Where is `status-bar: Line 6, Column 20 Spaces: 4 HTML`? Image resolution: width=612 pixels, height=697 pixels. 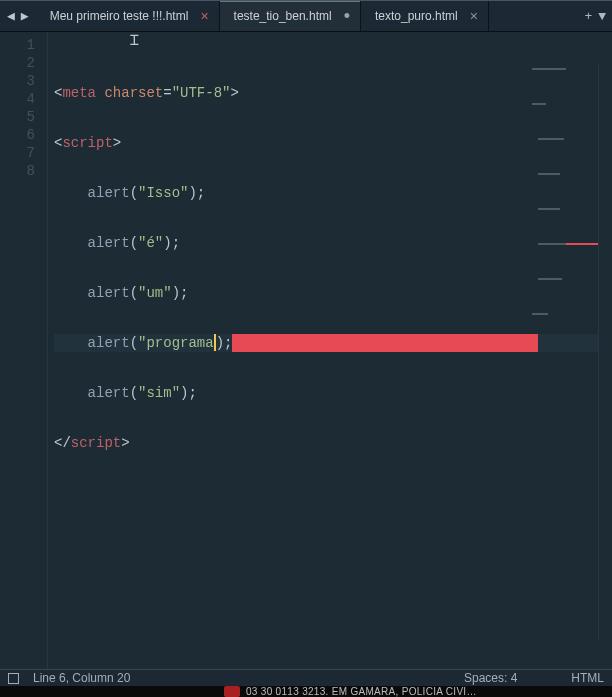
status-bar: Line 6, Column 20 Spaces: 4 HTML is located at coordinates (306, 678).